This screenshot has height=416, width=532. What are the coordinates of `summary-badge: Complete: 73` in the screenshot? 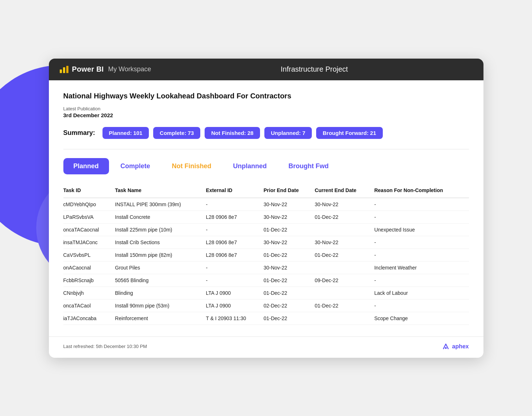 It's located at (177, 133).